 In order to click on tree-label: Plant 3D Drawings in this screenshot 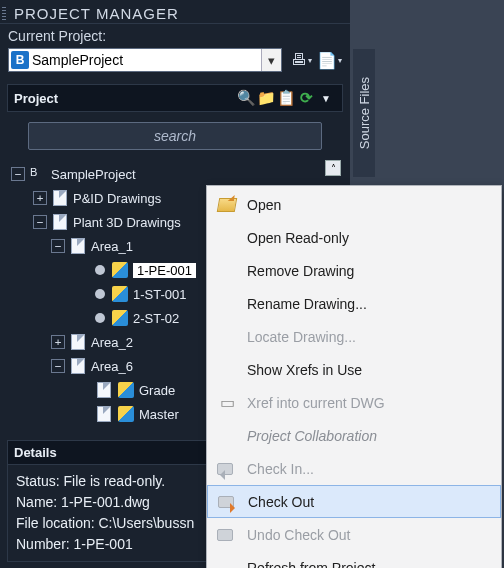, I will do `click(127, 222)`.